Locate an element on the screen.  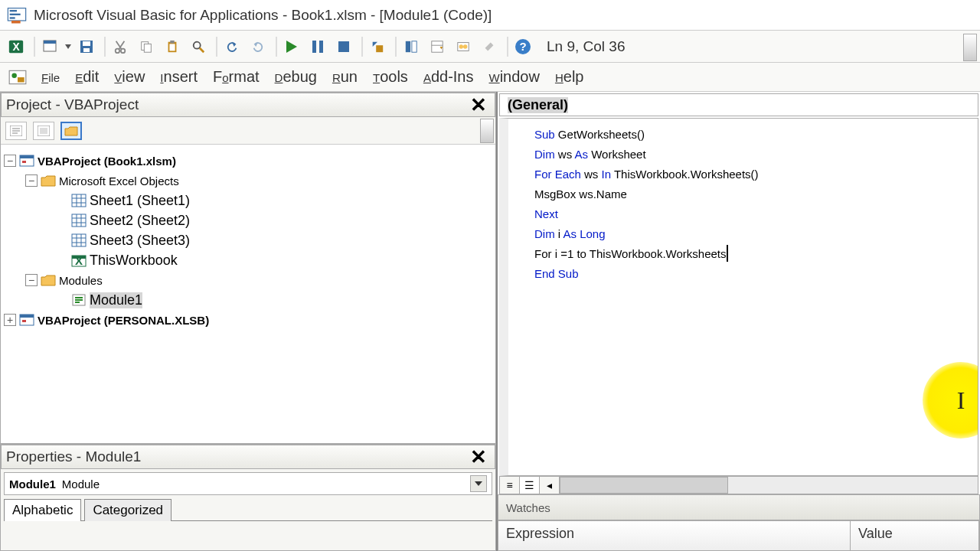
folder-modules: Modules is located at coordinates (81, 280).